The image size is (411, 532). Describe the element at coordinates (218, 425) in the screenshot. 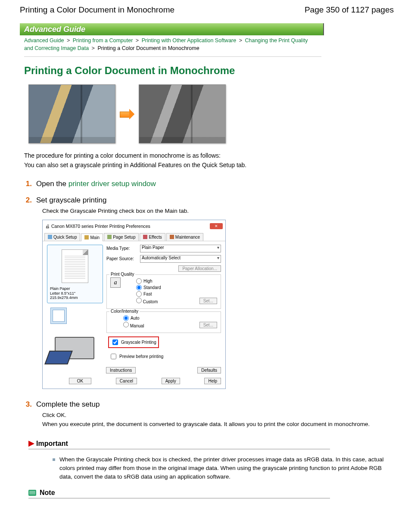

I see `step-3-d2: When you execute print, the document is …` at that location.